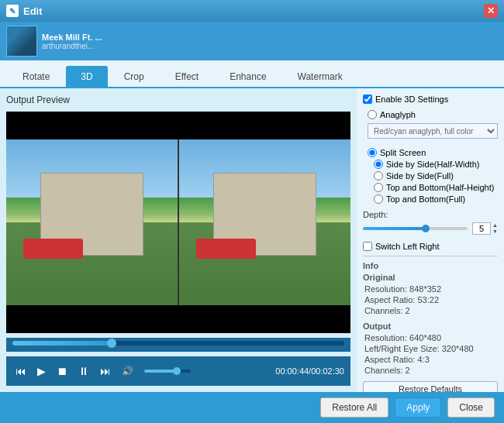  I want to click on top-half-row: Top and Bottom(Half-Height), so click(430, 187).